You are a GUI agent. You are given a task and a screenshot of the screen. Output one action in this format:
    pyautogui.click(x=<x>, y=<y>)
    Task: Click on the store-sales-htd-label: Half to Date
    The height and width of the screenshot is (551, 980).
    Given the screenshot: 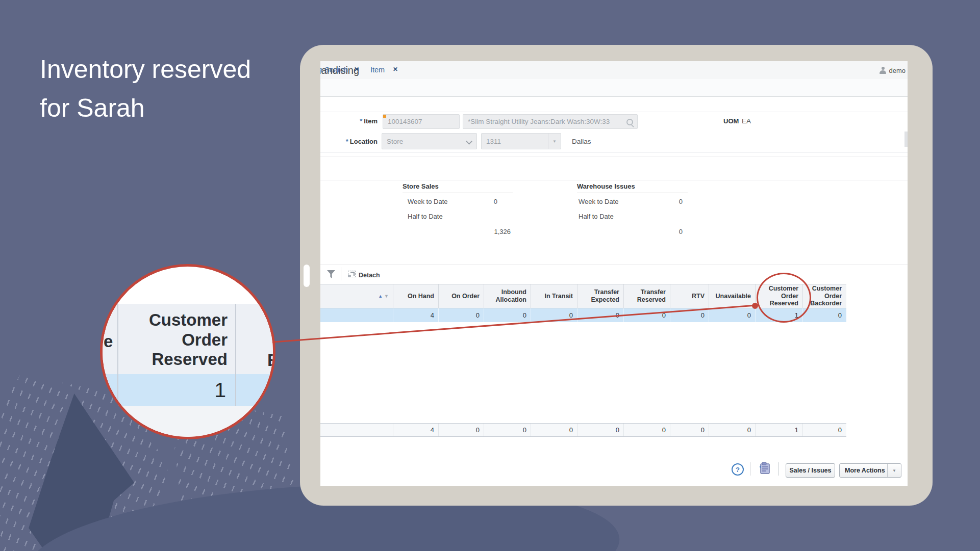 What is the action you would take?
    pyautogui.click(x=425, y=216)
    